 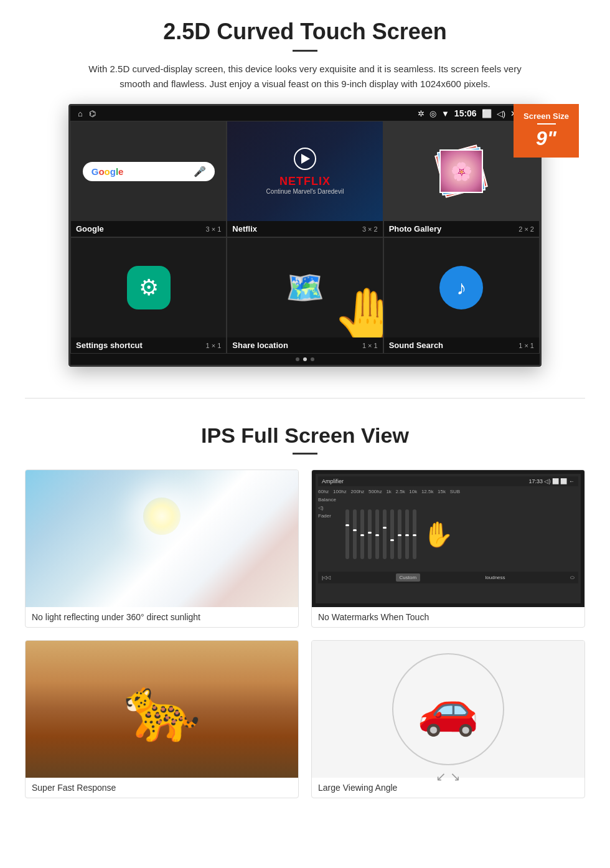 What do you see at coordinates (305, 51) in the screenshot?
I see `title-divider` at bounding box center [305, 51].